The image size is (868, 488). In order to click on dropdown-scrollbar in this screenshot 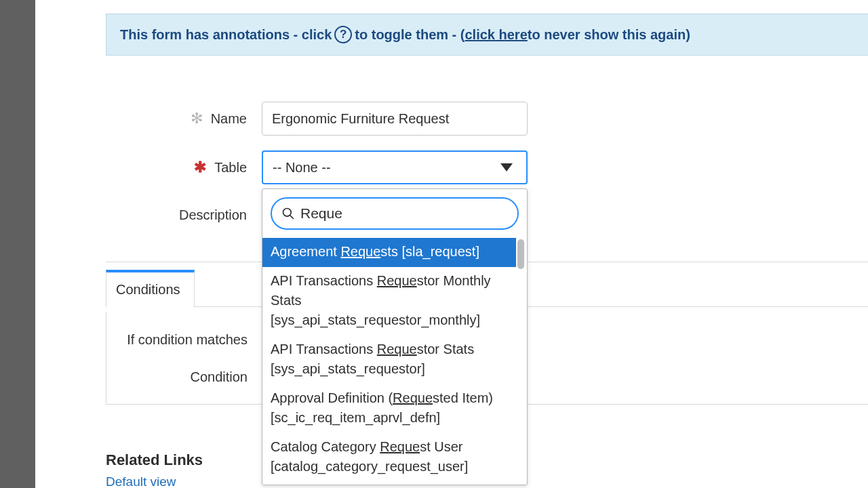, I will do `click(521, 254)`.